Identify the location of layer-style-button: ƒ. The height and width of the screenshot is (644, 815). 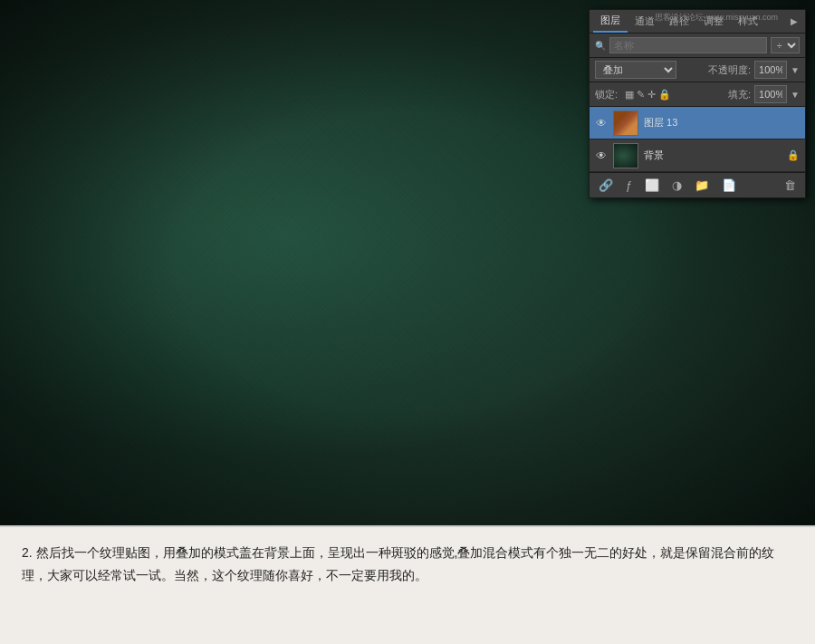
(628, 185).